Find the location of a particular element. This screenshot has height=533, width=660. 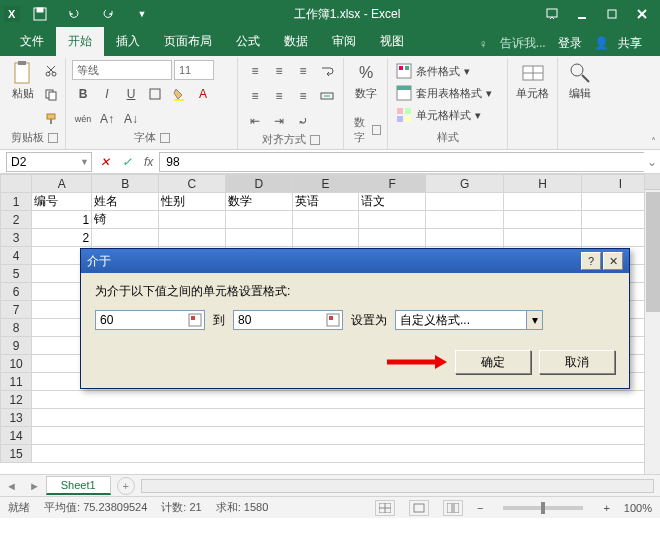

cells-button: 单元格 is located at coordinates (532, 80).